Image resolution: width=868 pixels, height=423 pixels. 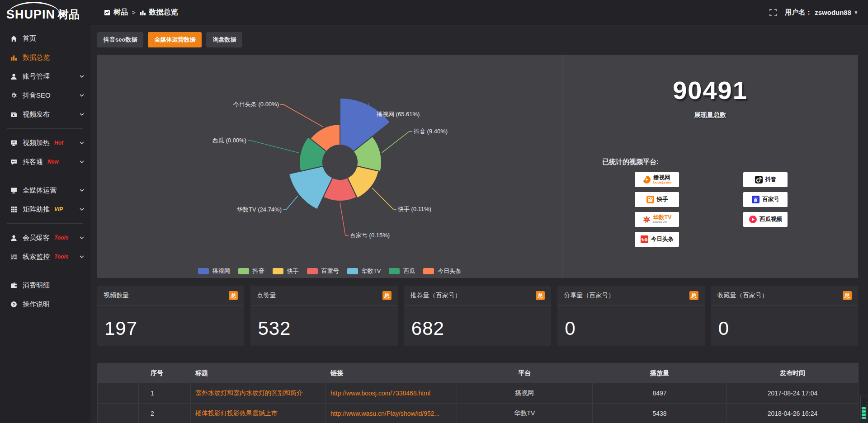 I want to click on fullscreen-icon, so click(x=773, y=13).